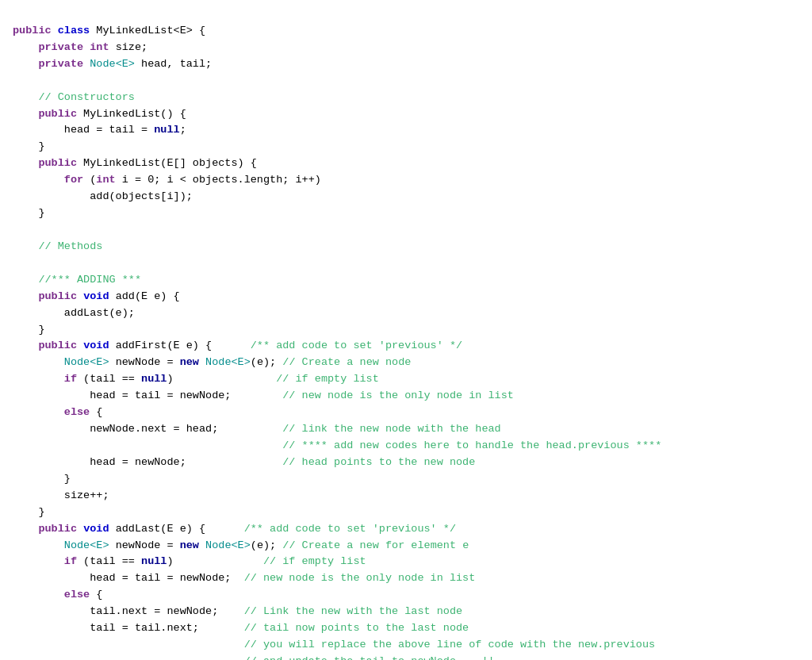 The height and width of the screenshot is (660, 812). What do you see at coordinates (105, 179) in the screenshot?
I see `keyword-int-2: int` at bounding box center [105, 179].